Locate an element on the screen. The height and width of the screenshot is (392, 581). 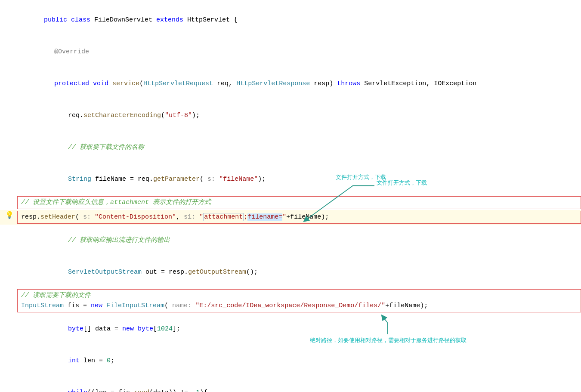
red-box-3-line1: // 读取需要下载的文件 is located at coordinates (299, 296).